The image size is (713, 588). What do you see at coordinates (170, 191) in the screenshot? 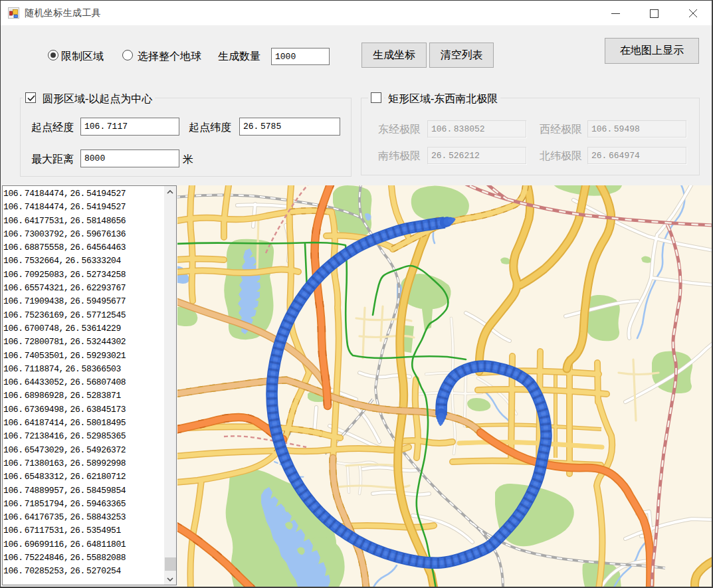
I see `scroll-up-icon` at bounding box center [170, 191].